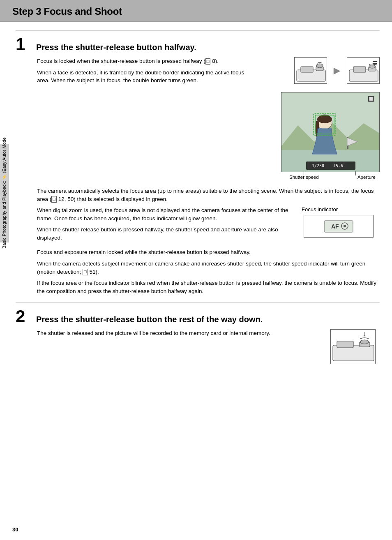 The image size is (392, 540). What do you see at coordinates (208, 62) in the screenshot?
I see `book-ref-1: □` at bounding box center [208, 62].